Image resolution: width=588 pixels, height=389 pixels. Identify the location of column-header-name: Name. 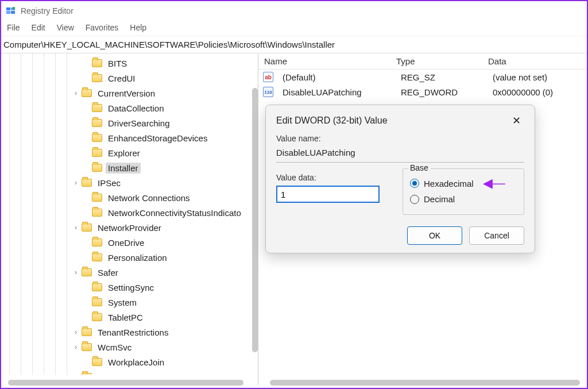
(324, 61).